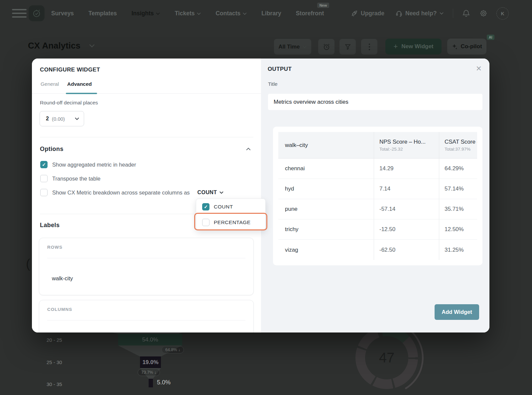 This screenshot has width=532, height=395. Describe the element at coordinates (453, 13) in the screenshot. I see `nav-divider` at that location.